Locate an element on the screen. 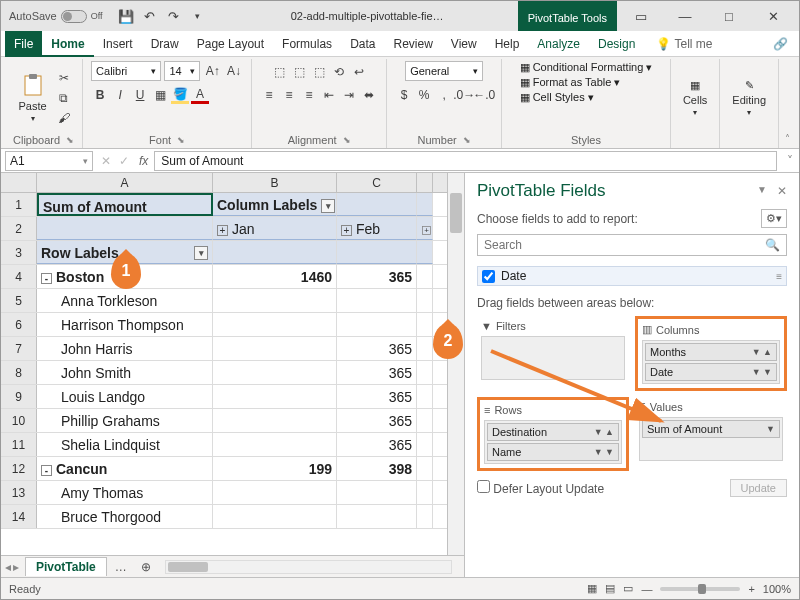  view-pagelayout-button: ▤ is located at coordinates (610, 588).